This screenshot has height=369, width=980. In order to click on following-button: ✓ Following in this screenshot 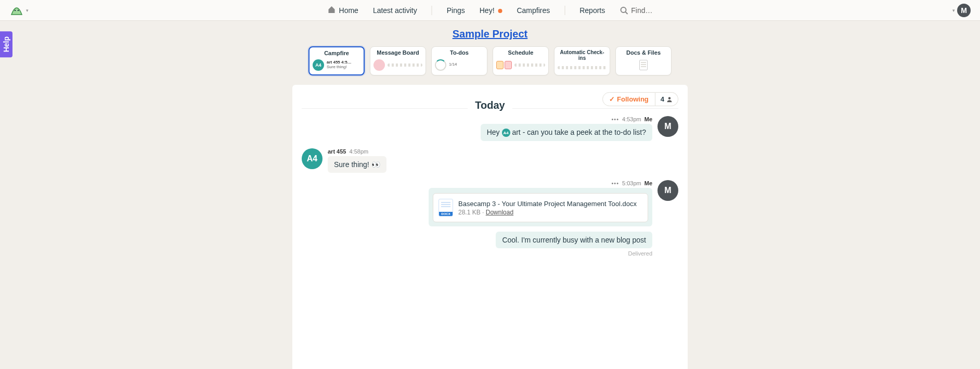, I will do `click(629, 99)`.